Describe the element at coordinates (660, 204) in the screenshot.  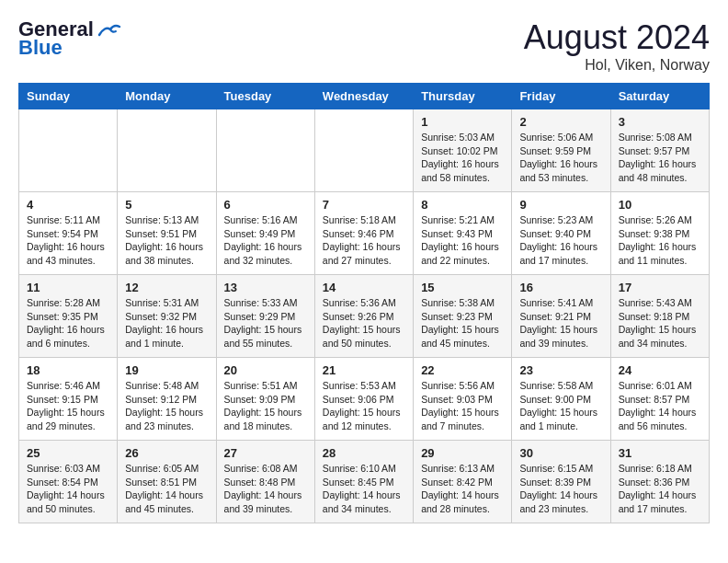
I see `day-number: 10` at that location.